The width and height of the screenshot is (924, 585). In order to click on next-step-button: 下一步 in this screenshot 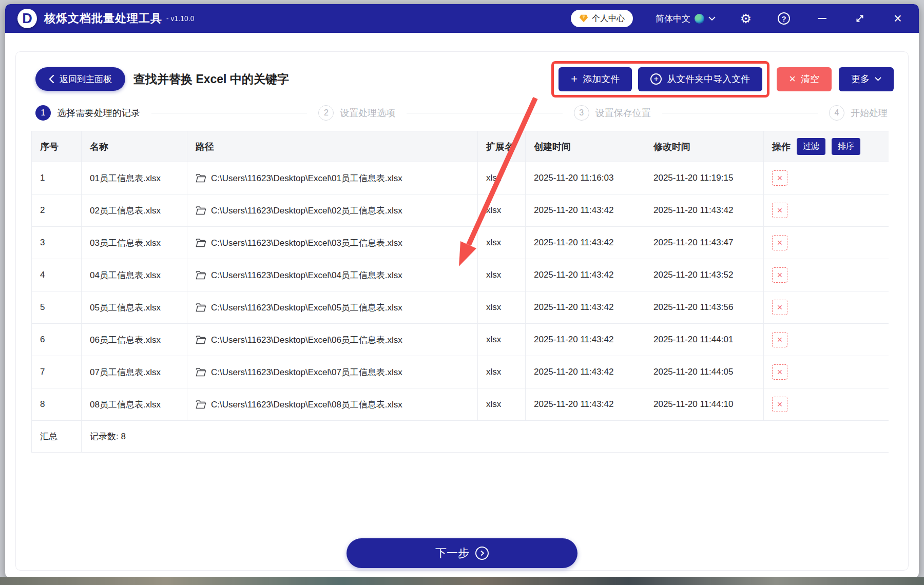, I will do `click(462, 553)`.